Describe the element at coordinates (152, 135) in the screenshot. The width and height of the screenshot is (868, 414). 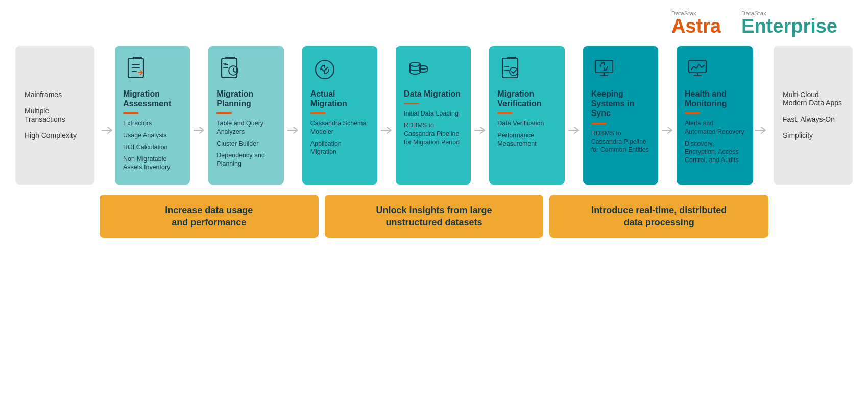
I see `stage-1-item-2: Usage Analysis` at that location.